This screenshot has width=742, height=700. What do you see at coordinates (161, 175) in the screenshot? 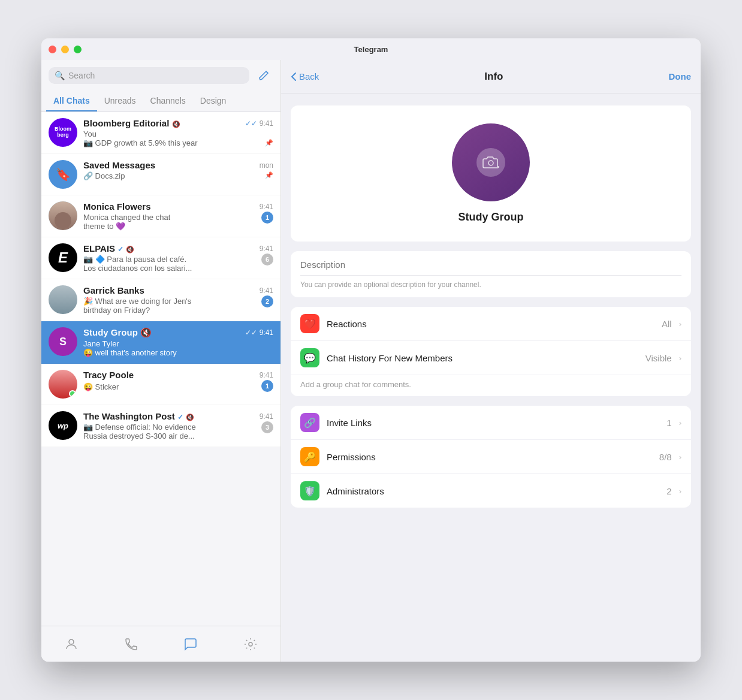
I see `list-item: 🔖 Saved Messages mon 🔗 Docs.zip 📌` at bounding box center [161, 175].